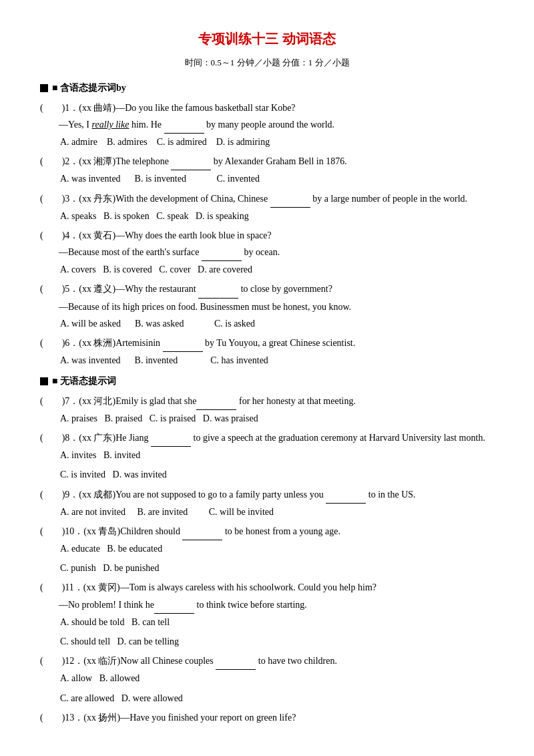 This screenshot has height=756, width=534. I want to click on q7-paren: ( ), so click(52, 401).